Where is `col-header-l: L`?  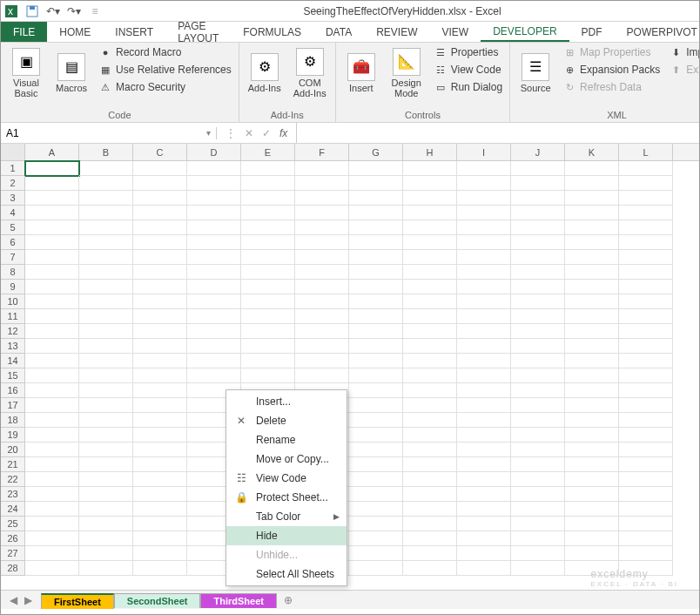 col-header-l: L is located at coordinates (646, 152).